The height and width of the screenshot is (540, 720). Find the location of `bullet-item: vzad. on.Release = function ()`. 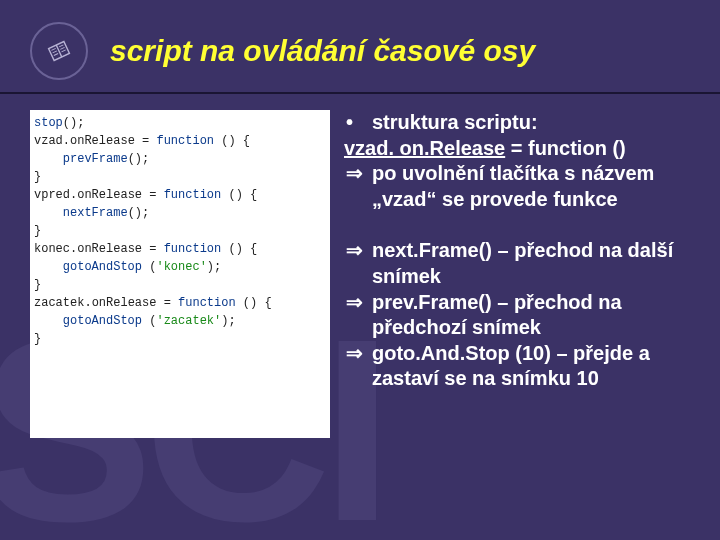

bullet-item: vzad. on.Release = function () is located at coordinates (518, 149).